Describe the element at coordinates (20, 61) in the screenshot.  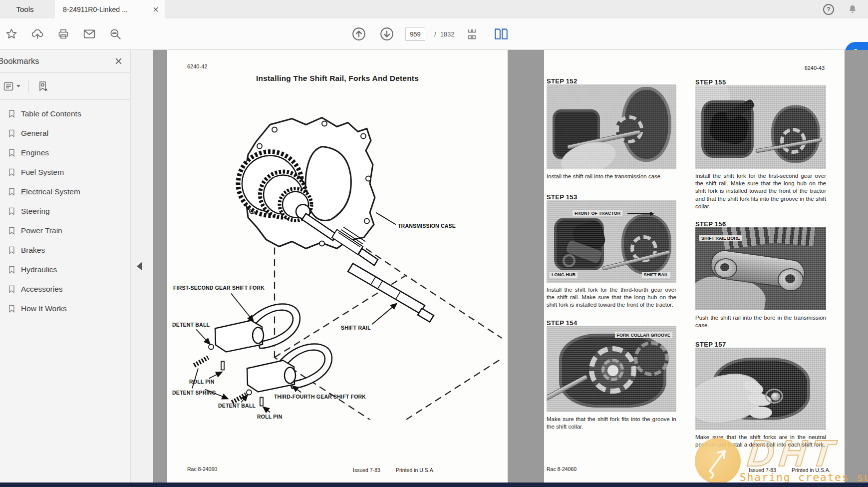
I see `bookmarks-title: Bookmarks` at that location.